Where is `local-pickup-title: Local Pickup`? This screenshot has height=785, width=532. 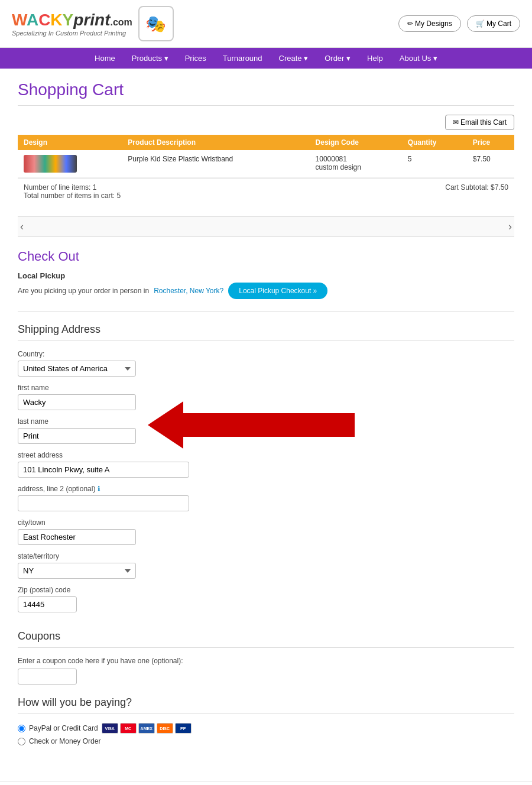
local-pickup-title: Local Pickup is located at coordinates (266, 275).